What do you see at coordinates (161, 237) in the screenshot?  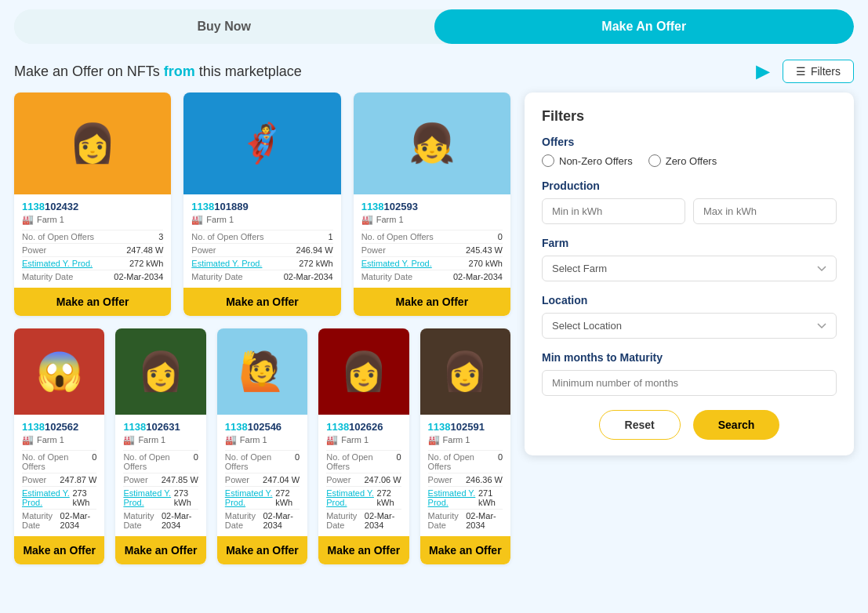 I see `stat-value: 3` at bounding box center [161, 237].